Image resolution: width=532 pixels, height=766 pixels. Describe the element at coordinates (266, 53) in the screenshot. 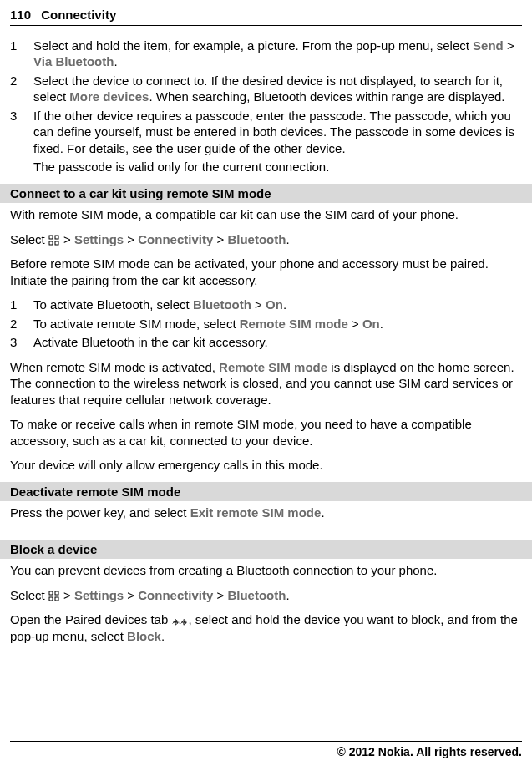

I see `list-item: 1 Select and hold the item, for example,…` at that location.